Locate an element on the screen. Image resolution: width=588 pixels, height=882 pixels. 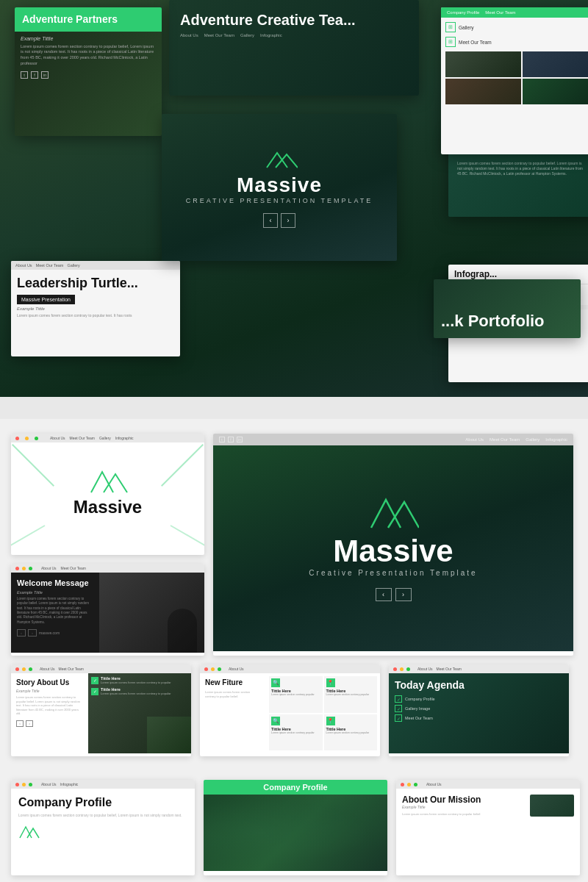
facebook-icon: f is located at coordinates (35, 75).